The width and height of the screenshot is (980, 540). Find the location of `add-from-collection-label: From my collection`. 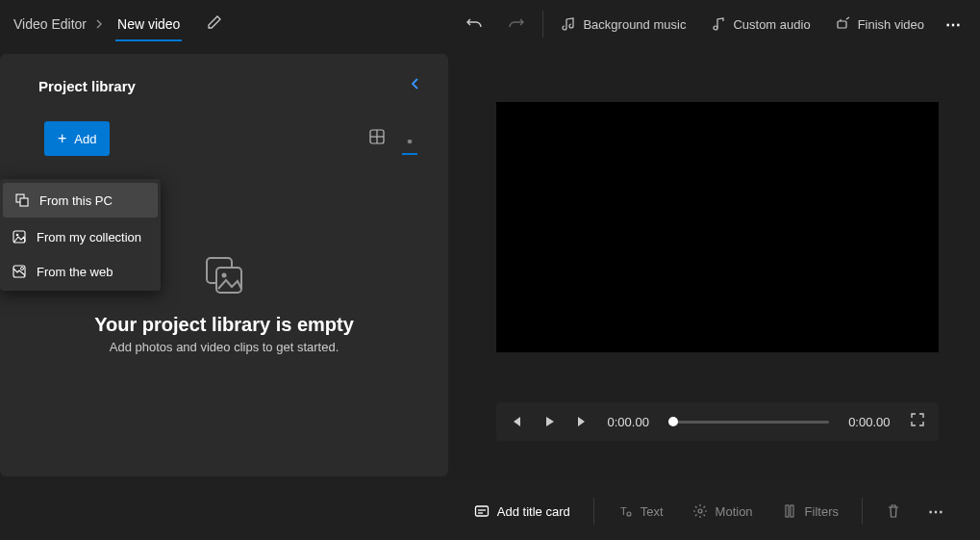

add-from-collection-label: From my collection is located at coordinates (88, 237).